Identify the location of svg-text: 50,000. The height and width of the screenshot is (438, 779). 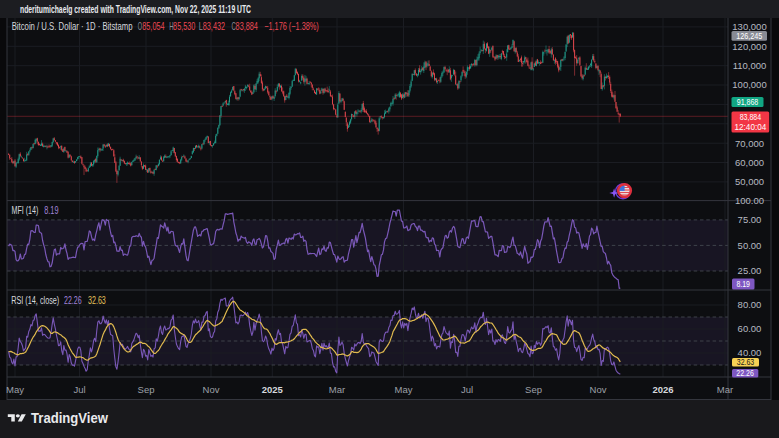
(750, 182).